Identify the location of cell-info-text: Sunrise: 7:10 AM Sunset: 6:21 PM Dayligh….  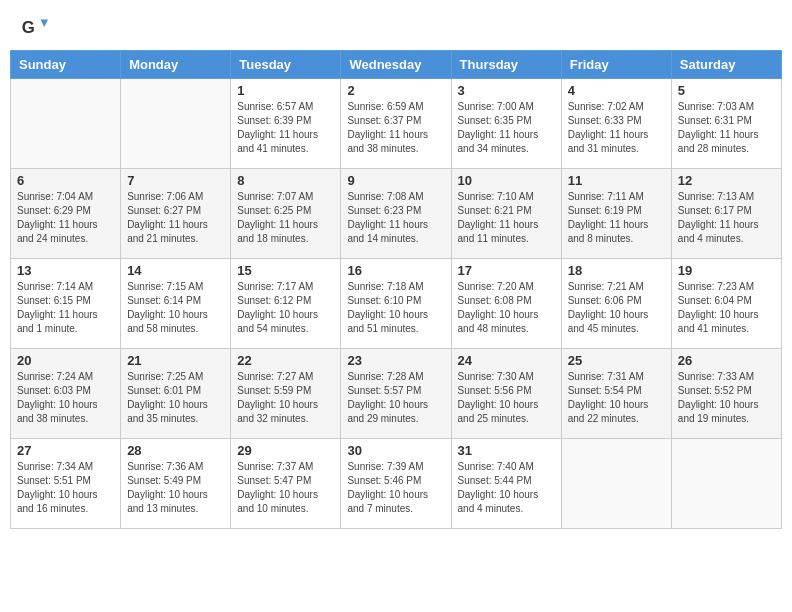
(506, 218).